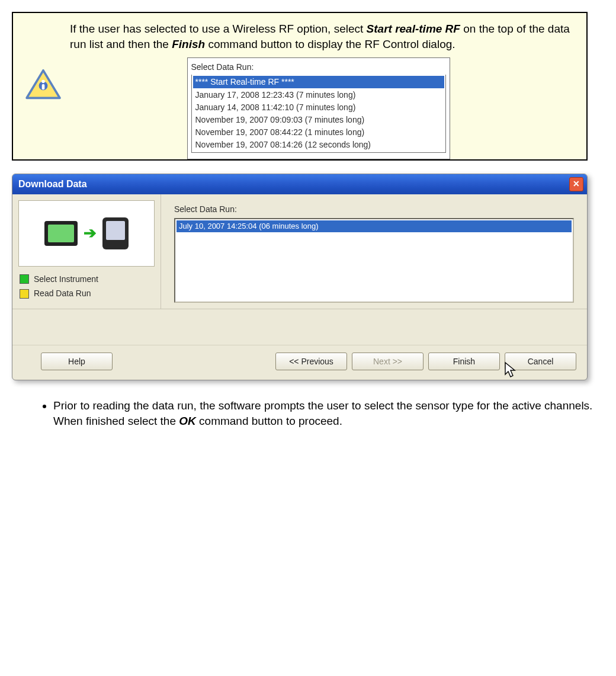 The width and height of the screenshot is (616, 676). Describe the element at coordinates (309, 414) in the screenshot. I see `instruction-bullet: Prior to reading the data run, the softw…` at that location.